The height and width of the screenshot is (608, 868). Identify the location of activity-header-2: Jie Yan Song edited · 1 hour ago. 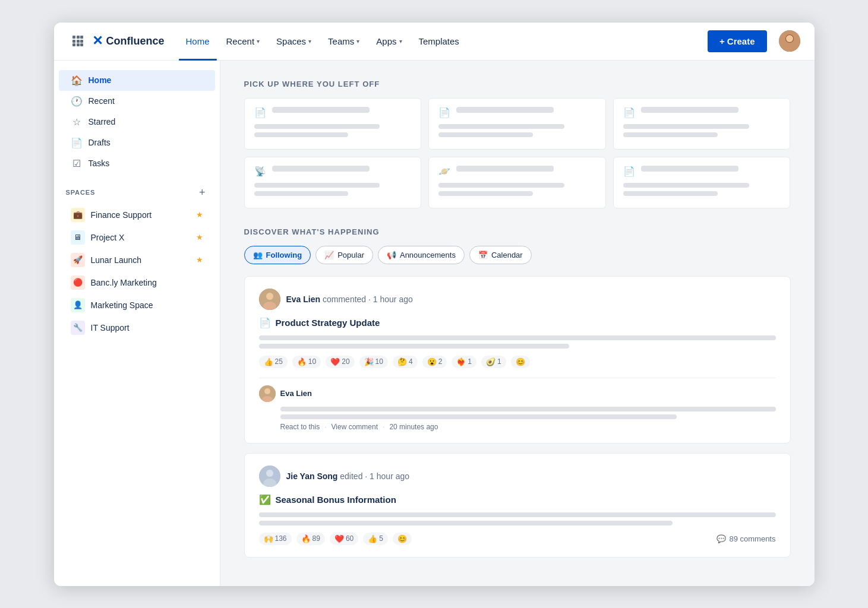
(517, 476).